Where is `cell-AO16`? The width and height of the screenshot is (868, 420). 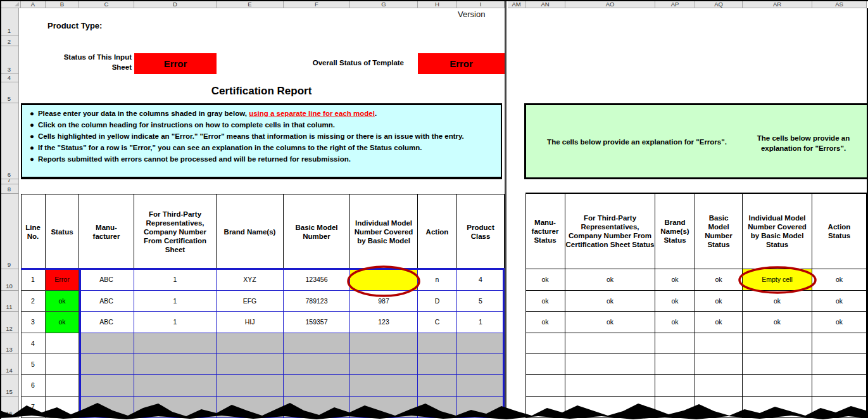 cell-AO16 is located at coordinates (610, 407).